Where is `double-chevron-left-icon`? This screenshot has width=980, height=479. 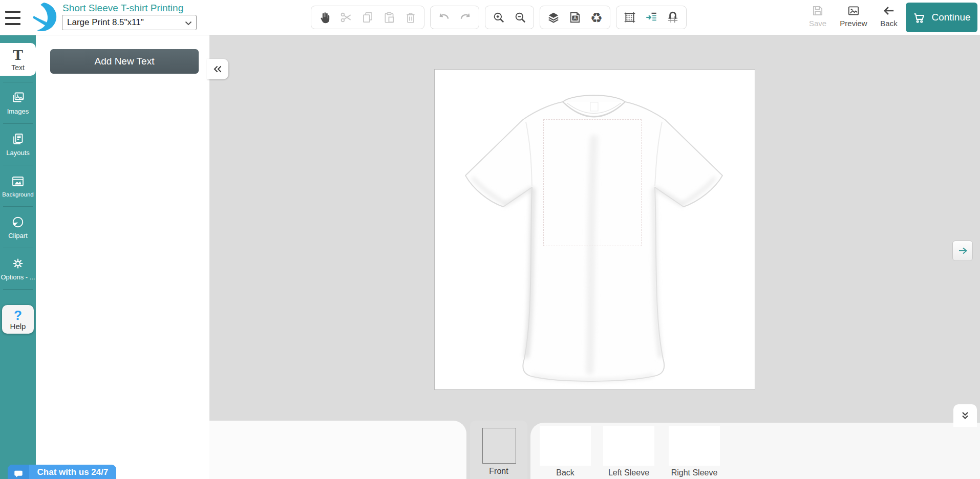
double-chevron-left-icon is located at coordinates (218, 69).